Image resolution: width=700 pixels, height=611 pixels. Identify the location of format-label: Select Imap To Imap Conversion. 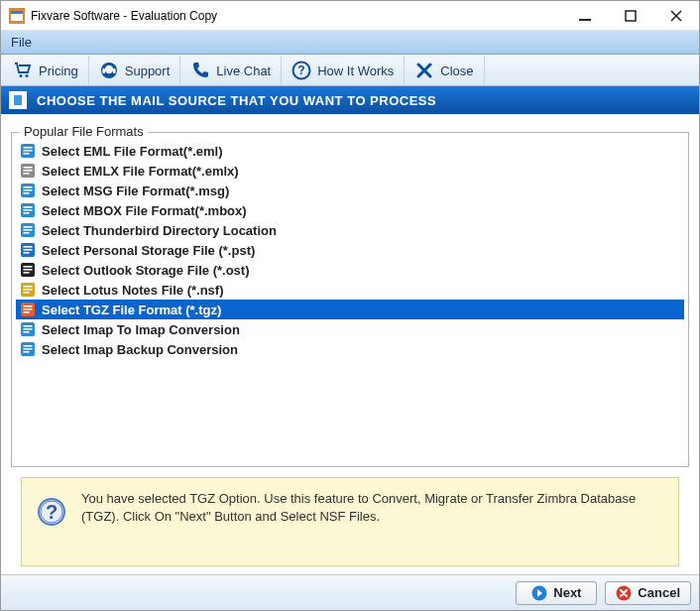
(141, 329).